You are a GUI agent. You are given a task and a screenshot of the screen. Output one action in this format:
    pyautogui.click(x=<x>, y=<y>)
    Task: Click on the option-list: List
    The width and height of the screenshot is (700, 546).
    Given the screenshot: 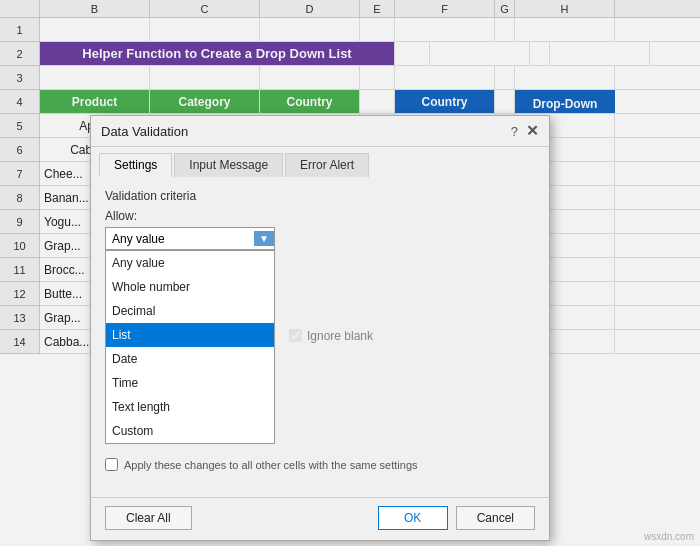 What is the action you would take?
    pyautogui.click(x=190, y=335)
    